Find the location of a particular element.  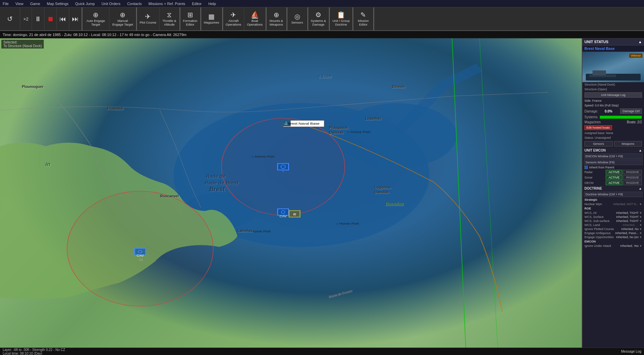

sonar-passive-button: PASSIVE is located at coordinates (633, 178).